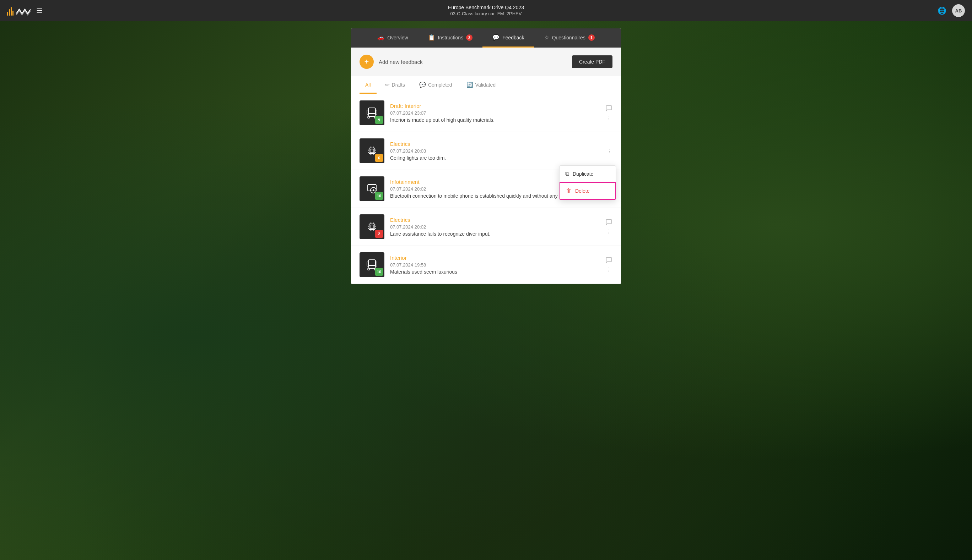  What do you see at coordinates (942, 11) in the screenshot?
I see `globe-icon: 🌐` at bounding box center [942, 11].